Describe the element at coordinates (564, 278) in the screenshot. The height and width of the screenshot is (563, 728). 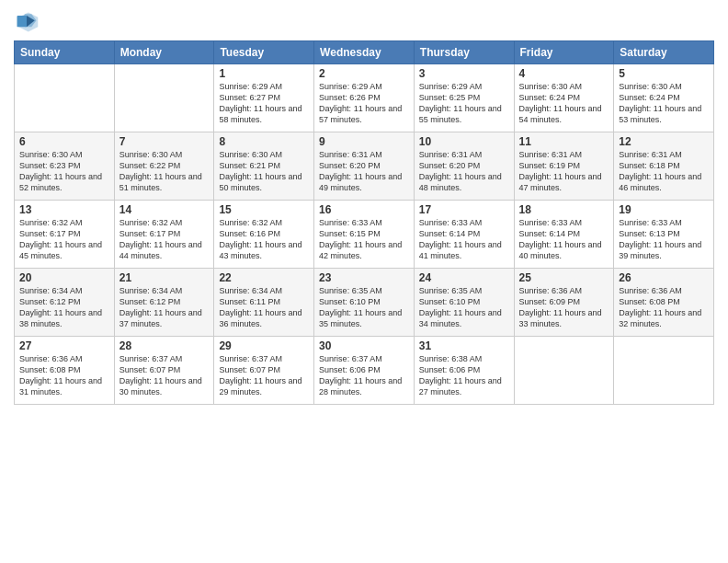
I see `day-number: 25` at that location.